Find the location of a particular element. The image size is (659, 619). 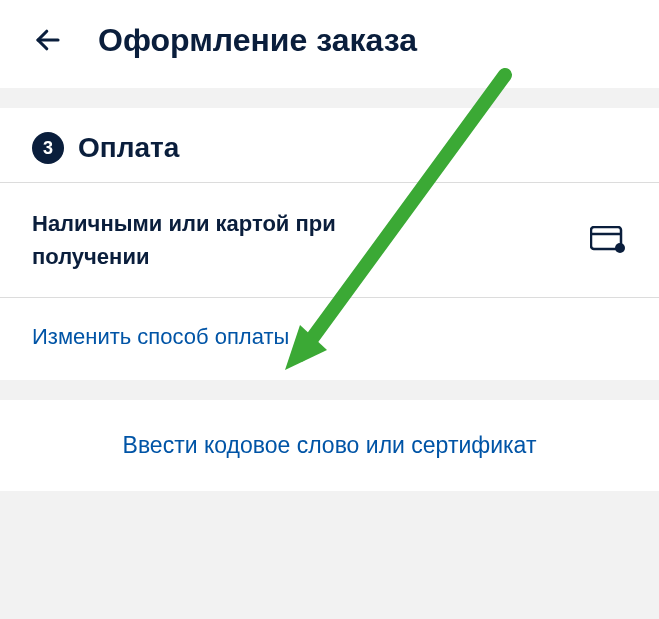

arrow-left-icon is located at coordinates (48, 40).